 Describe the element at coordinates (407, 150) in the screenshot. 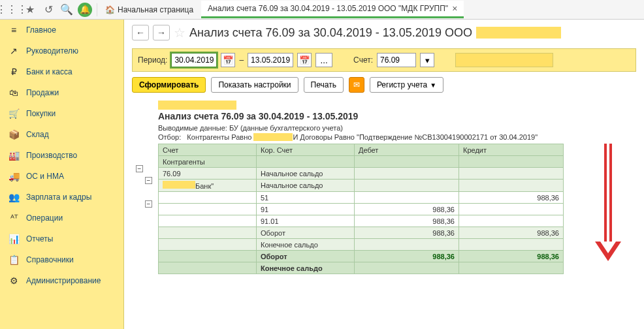

I see `th-debit: Дебет` at that location.